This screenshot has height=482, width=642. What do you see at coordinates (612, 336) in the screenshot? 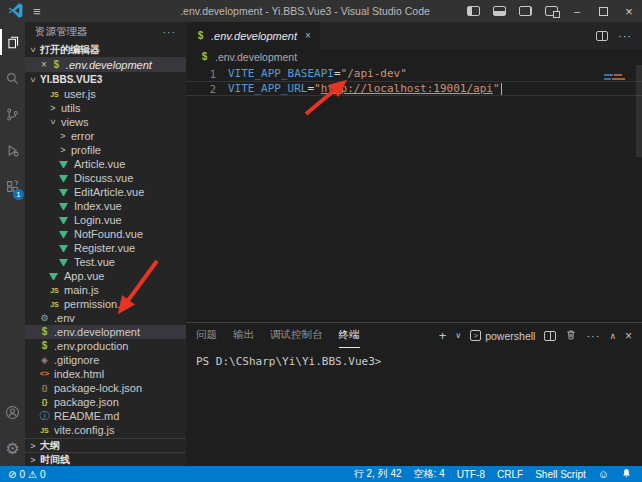
I see `maximize-panel-icon: ∧` at bounding box center [612, 336].